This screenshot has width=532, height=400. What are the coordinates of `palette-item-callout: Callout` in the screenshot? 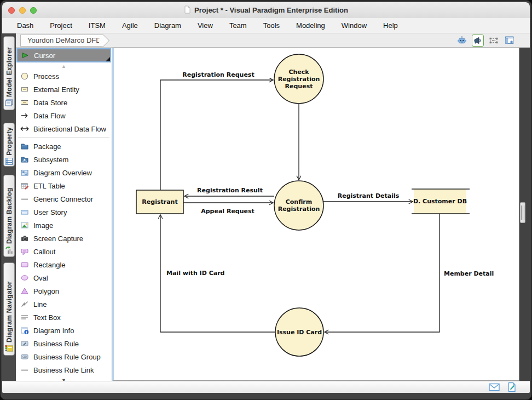 It's located at (63, 252).